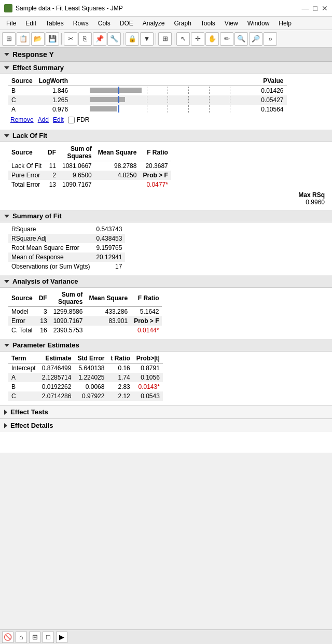 This screenshot has height=644, width=332. Describe the element at coordinates (8, 637) in the screenshot. I see `status-icon-stop: 🚫` at that location.